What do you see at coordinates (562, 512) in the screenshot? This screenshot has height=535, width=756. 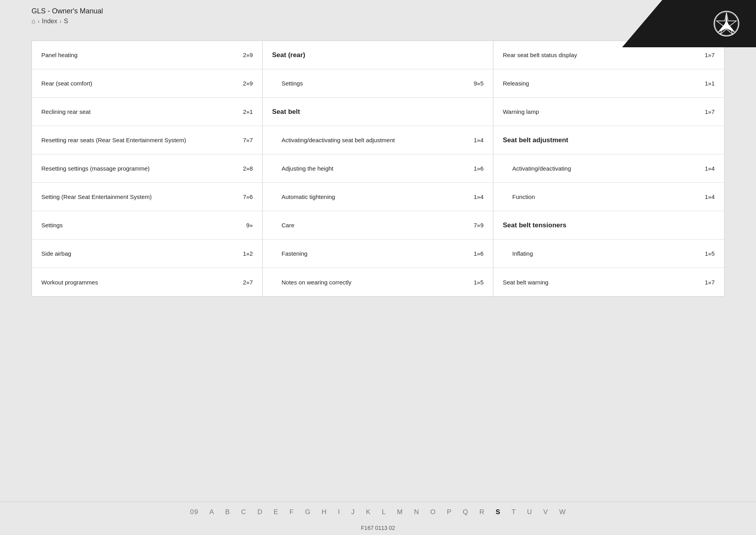 I see `alpha-W: W` at bounding box center [562, 512].